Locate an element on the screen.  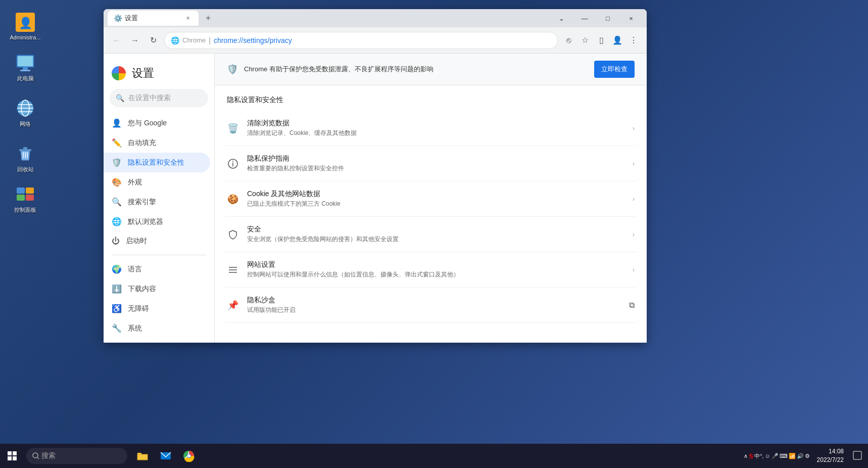
sidebar-item-autofill: ✏️ 自动填充 is located at coordinates (157, 143).